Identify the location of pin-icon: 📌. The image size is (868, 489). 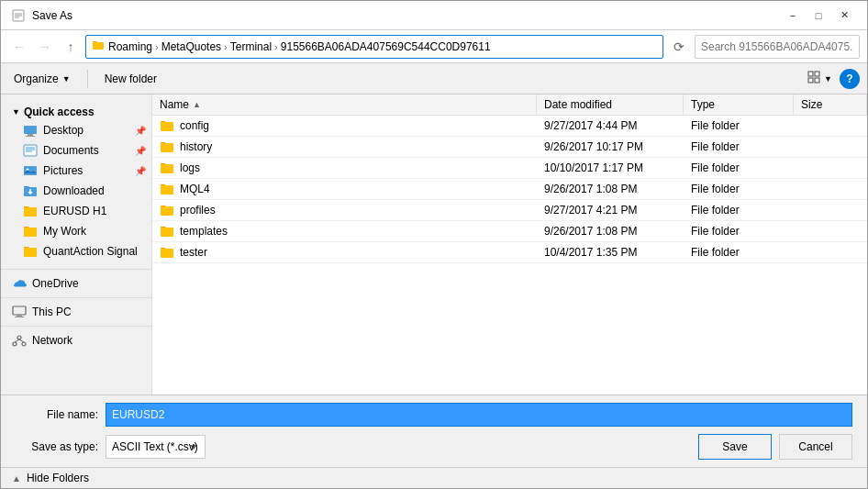
(140, 130).